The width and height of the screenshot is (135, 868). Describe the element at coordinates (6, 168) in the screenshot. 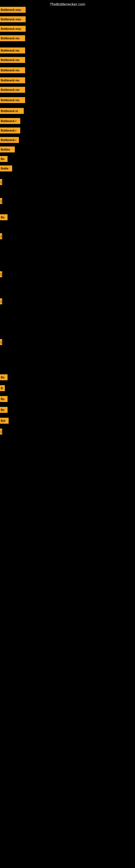

I see `bar-label: Bottle` at that location.